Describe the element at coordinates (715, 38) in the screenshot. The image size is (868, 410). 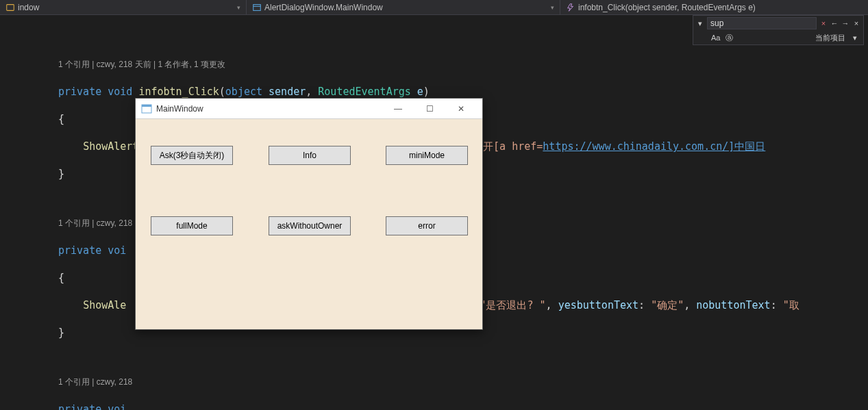
I see `match-case-toggle: Aa` at that location.